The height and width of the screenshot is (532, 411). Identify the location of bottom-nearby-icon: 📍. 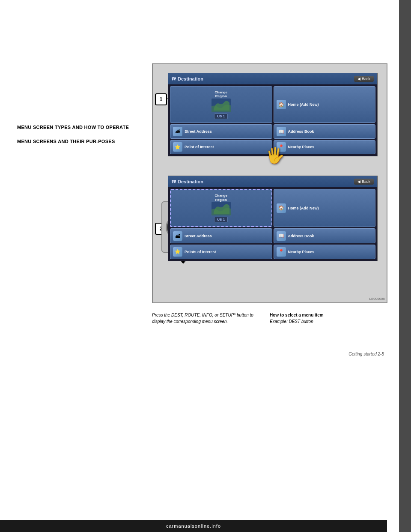
(281, 252).